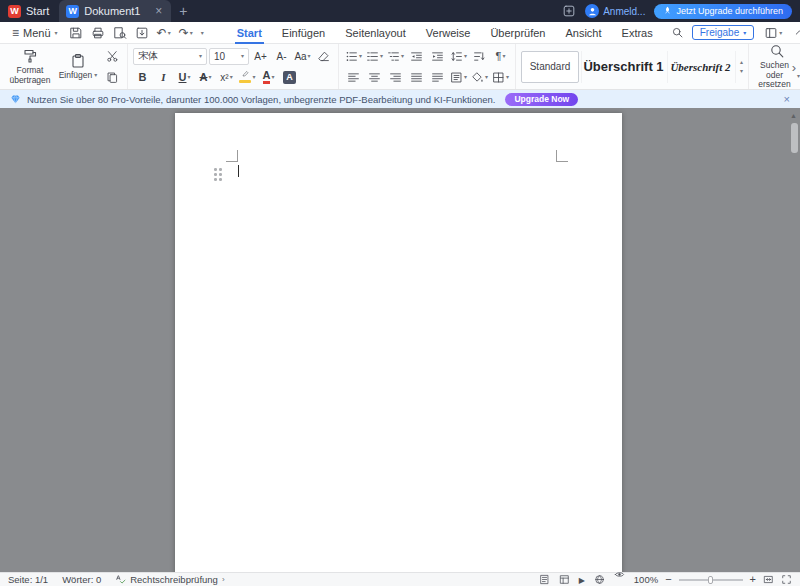  I want to click on increase-indent-button, so click(438, 56).